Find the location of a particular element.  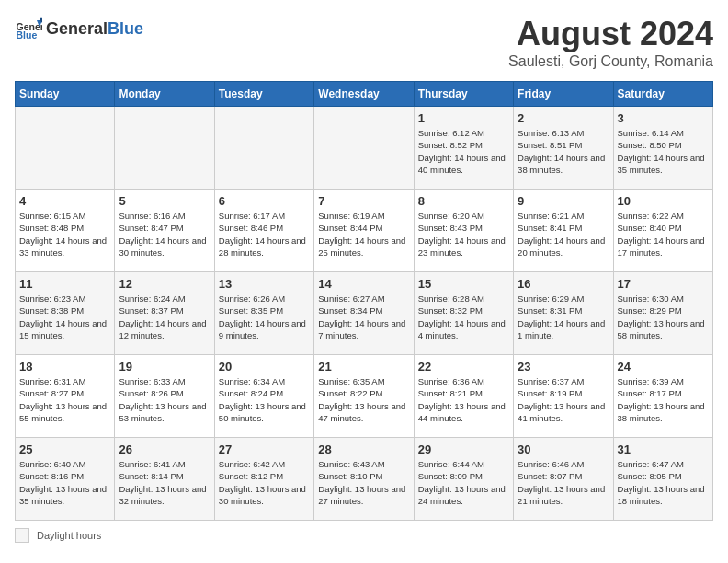

day-cell: 9Sunrise: 6:21 AM Sunset: 8:41 PM Daylig… is located at coordinates (563, 231).